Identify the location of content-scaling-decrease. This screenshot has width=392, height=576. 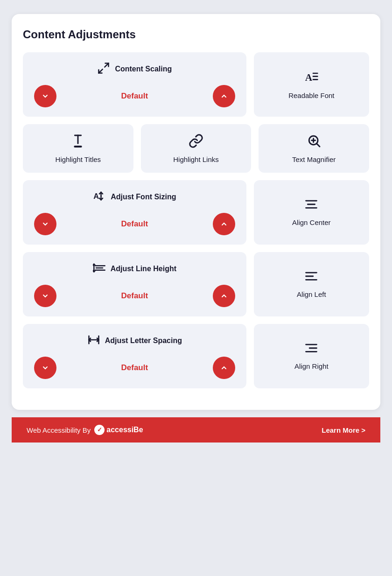
(45, 96).